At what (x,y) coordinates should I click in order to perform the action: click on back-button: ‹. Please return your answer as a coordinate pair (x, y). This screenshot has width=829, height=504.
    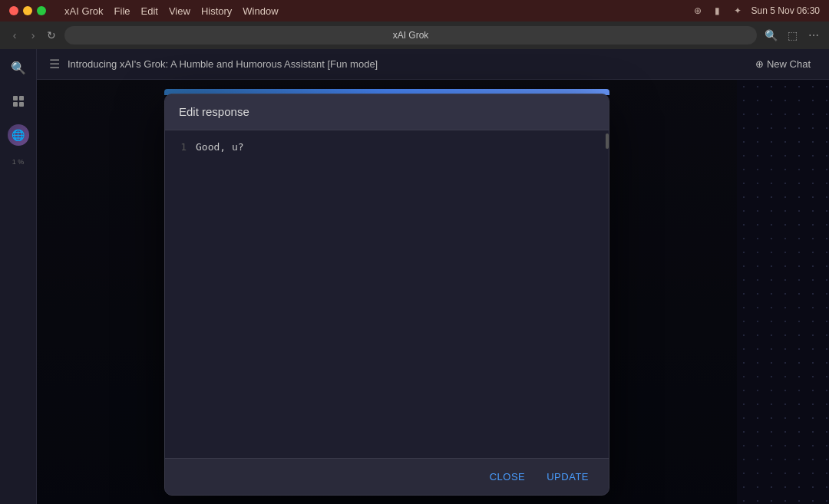
    Looking at the image, I should click on (15, 35).